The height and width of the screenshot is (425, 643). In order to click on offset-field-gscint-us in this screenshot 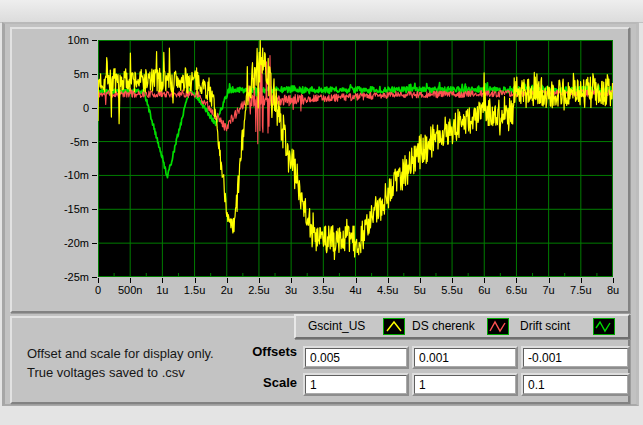, I will do `click(356, 358)`.